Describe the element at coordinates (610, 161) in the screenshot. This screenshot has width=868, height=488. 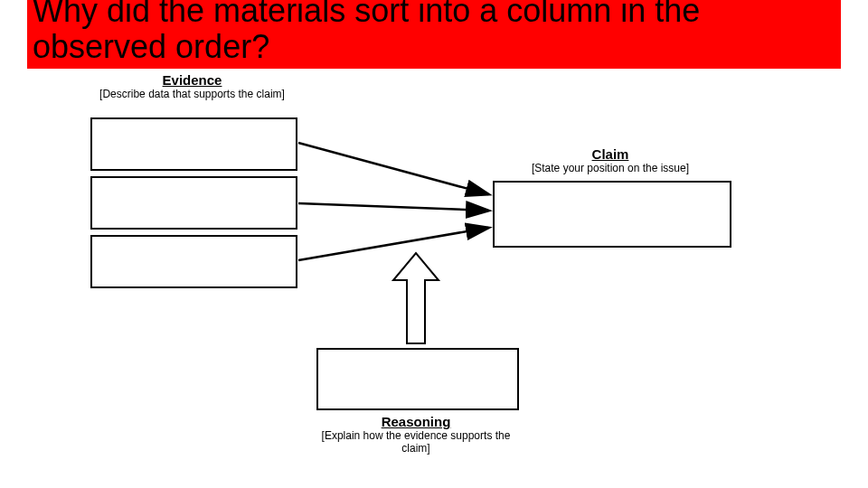
I see `claim-header: Claim [State your position on the issue]` at that location.